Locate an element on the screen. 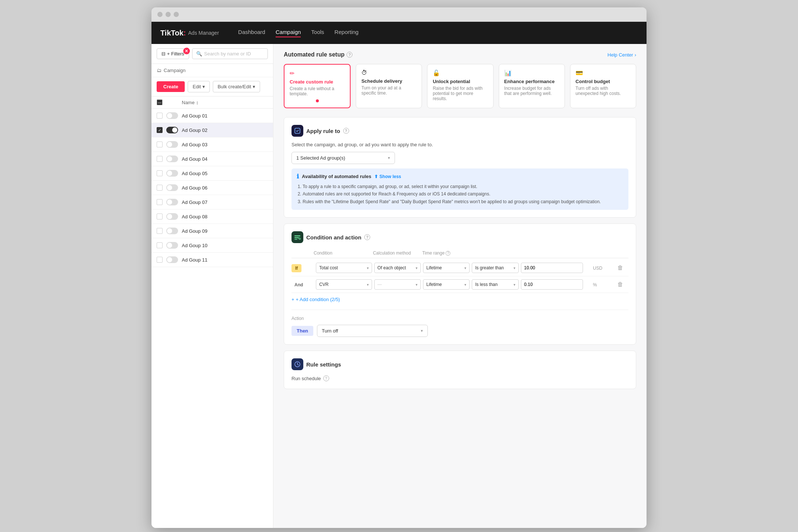 Image resolution: width=798 pixels, height=532 pixels. nav-tools: Tools is located at coordinates (318, 33).